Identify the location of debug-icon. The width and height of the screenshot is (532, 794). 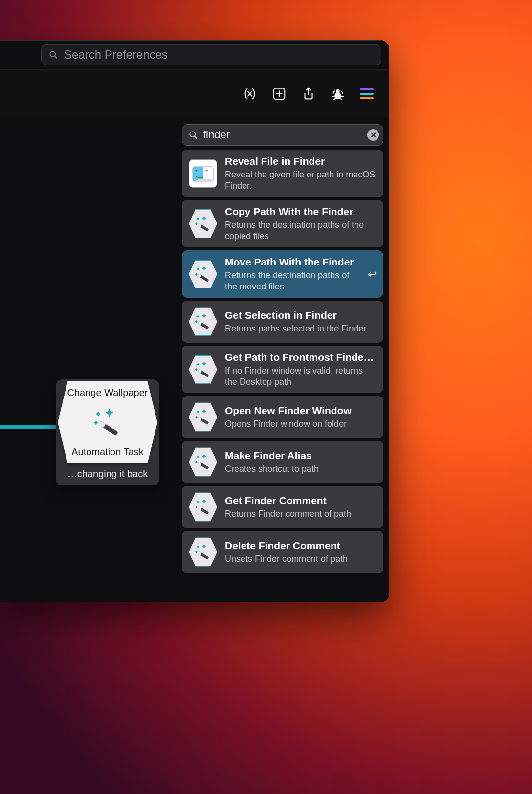
(338, 94).